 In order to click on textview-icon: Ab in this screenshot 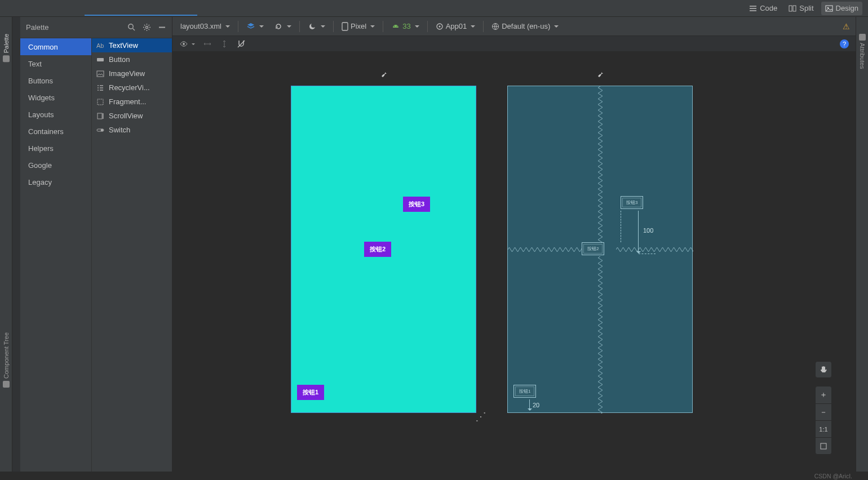, I will do `click(100, 46)`.